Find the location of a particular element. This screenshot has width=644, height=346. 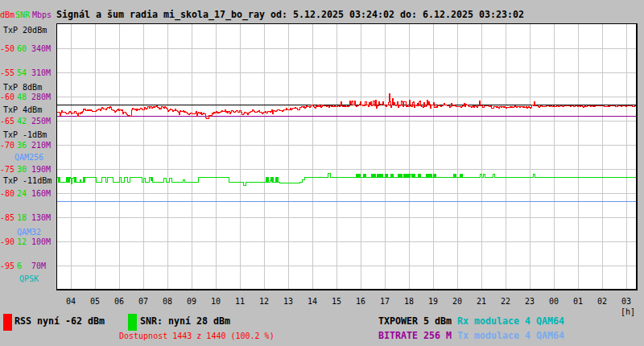

dbm-tick: -80 is located at coordinates (7, 194).